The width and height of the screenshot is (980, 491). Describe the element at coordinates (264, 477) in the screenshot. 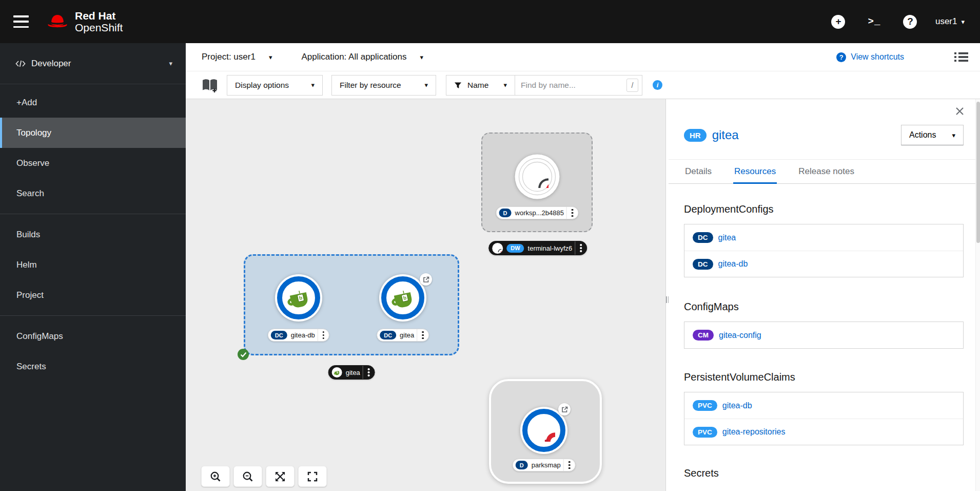

I see `canvas-controls` at that location.